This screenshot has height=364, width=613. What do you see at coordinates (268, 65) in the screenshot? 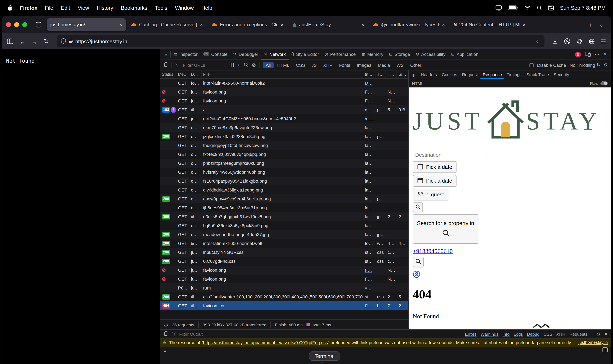
I see `network-type-filter-all: All` at bounding box center [268, 65].